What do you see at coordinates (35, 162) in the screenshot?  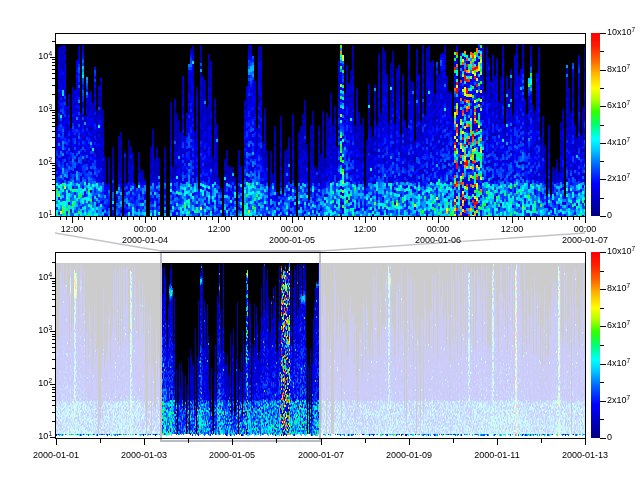 I see `y-tick-label: 102` at bounding box center [35, 162].